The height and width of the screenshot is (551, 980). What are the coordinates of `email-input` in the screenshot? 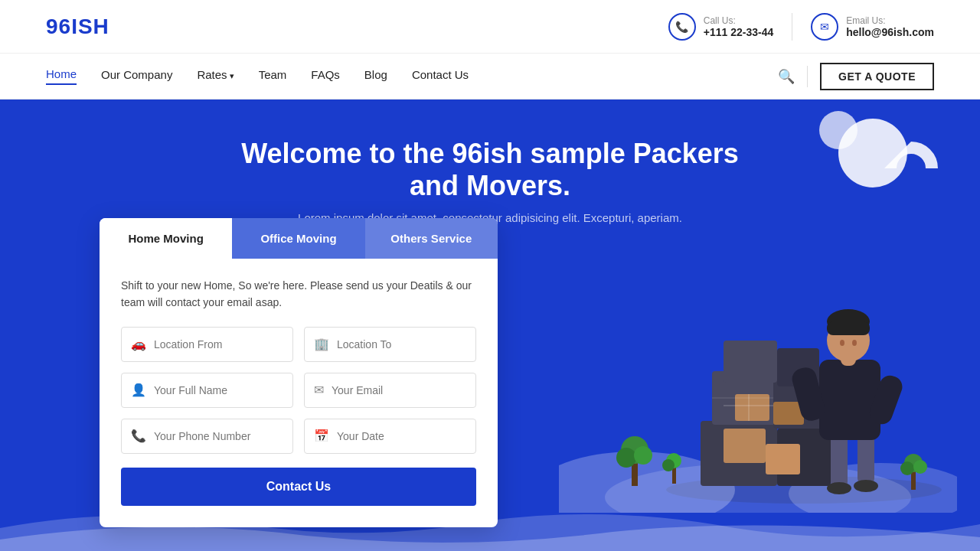 It's located at (399, 390).